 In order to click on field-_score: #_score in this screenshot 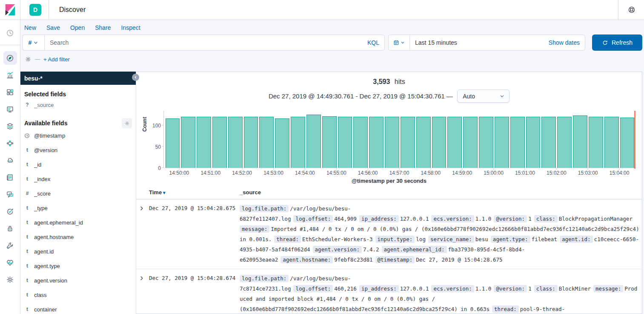, I will do `click(78, 193)`.